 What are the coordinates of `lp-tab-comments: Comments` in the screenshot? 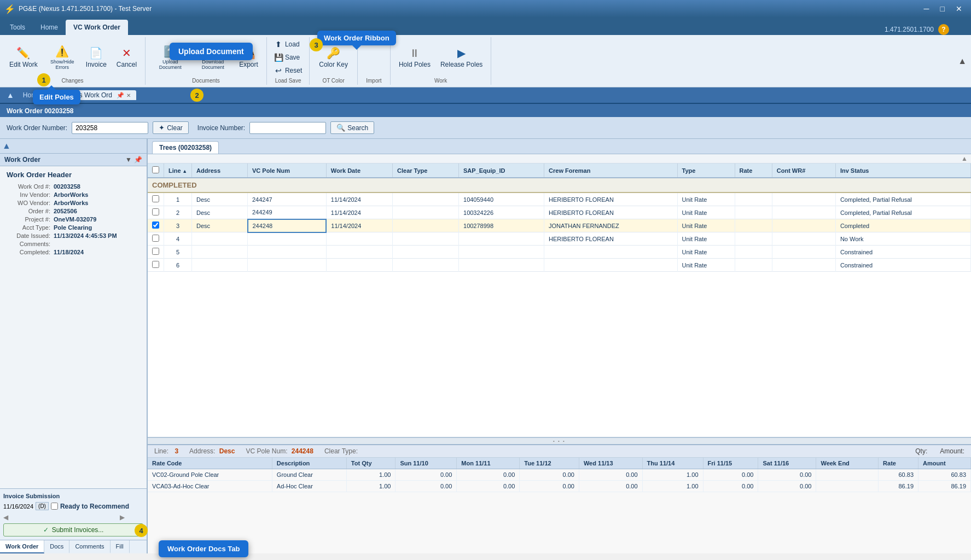 It's located at (90, 547).